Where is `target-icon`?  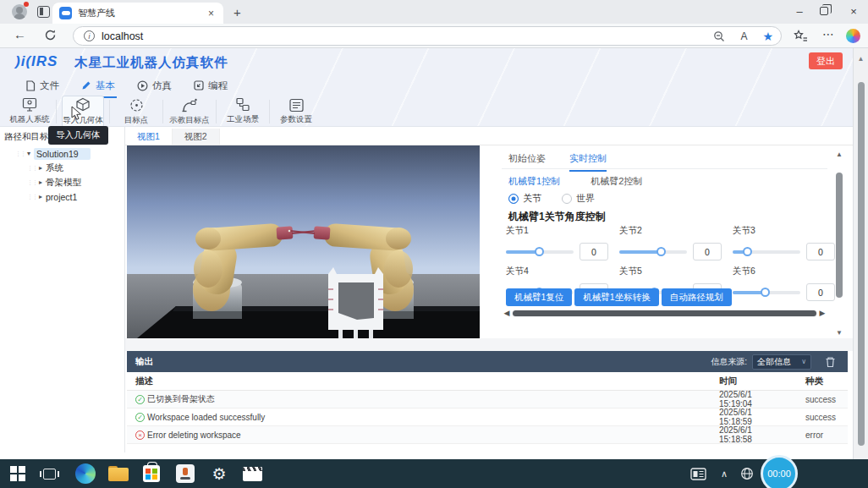 target-icon is located at coordinates (137, 105).